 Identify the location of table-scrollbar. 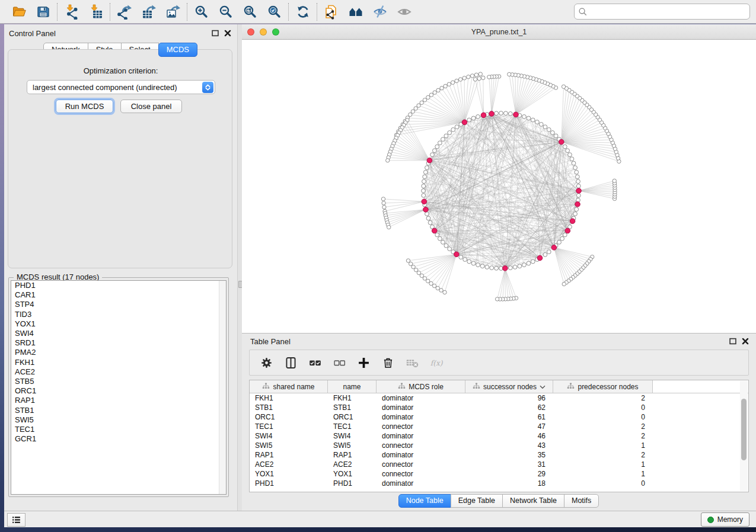
(744, 436).